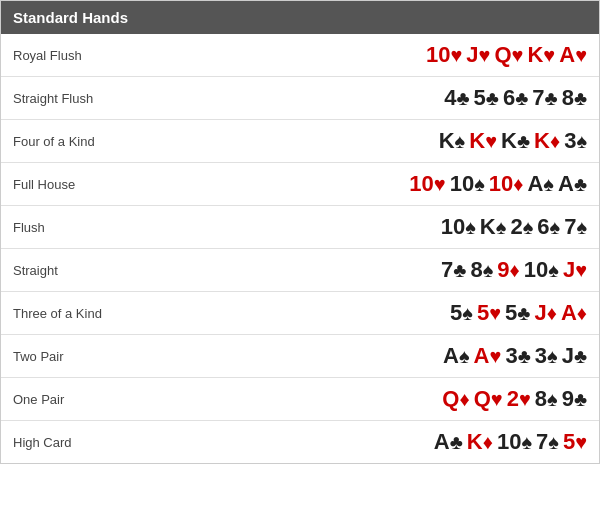 Image resolution: width=600 pixels, height=516 pixels. What do you see at coordinates (380, 313) in the screenshot?
I see `hand-cards: 5♠5♥5♣J♦A♦` at bounding box center [380, 313].